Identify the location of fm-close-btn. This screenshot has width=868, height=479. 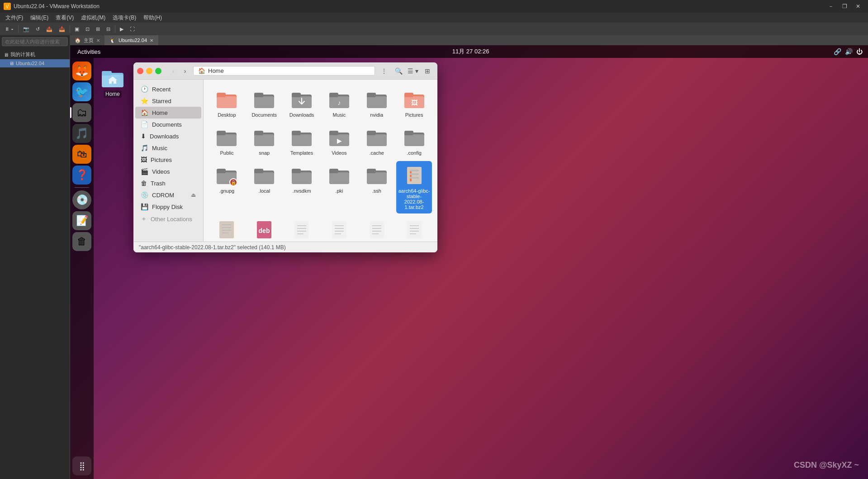
(140, 71).